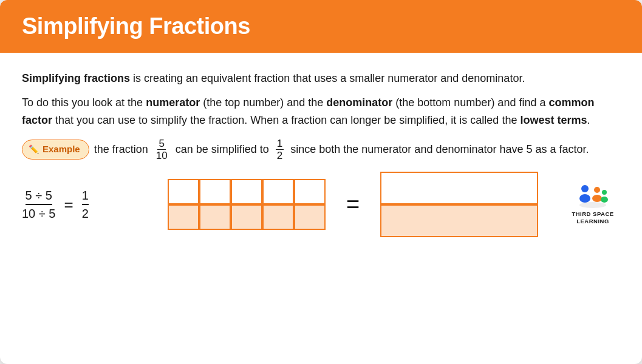 Image resolution: width=642 pixels, height=364 pixels. Describe the element at coordinates (327, 78) in the screenshot. I see `definition-rest: is creating an equivalent fraction that …` at that location.